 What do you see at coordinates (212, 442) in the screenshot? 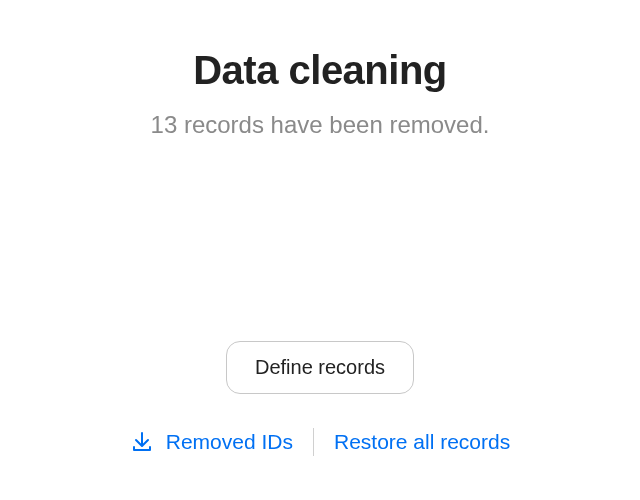
I see `removed-ids-button: Removed IDs` at bounding box center [212, 442].